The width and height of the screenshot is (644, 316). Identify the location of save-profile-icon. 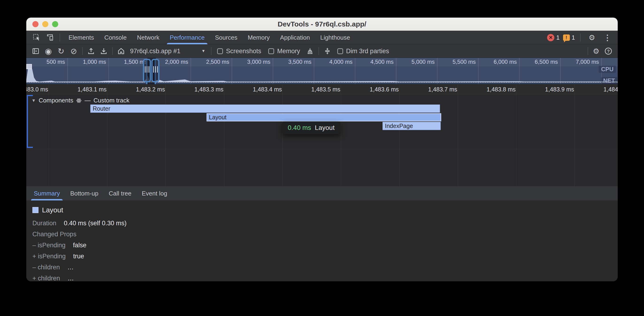
(104, 51).